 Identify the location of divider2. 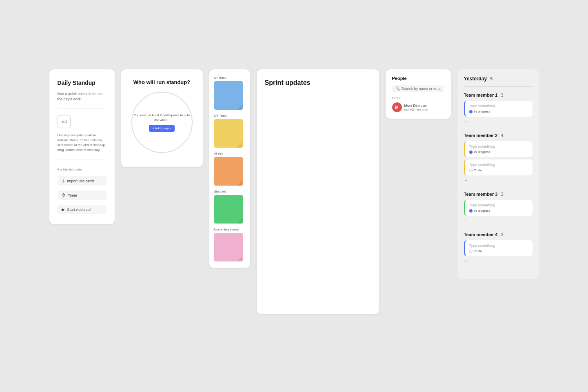
(82, 159).